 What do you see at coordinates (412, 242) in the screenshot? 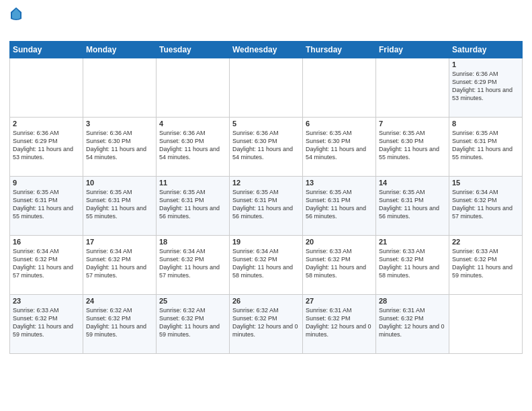
I see `day-number: 21` at bounding box center [412, 242].